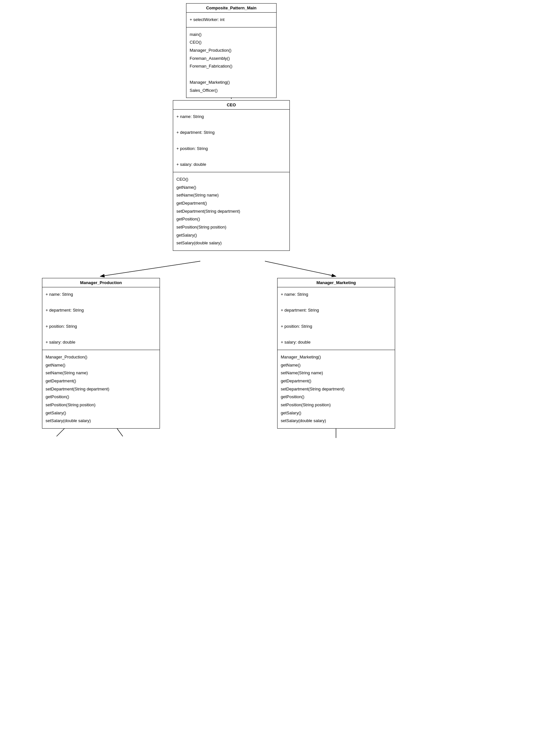 The width and height of the screenshot is (535, 756). What do you see at coordinates (231, 117) in the screenshot?
I see `attr-ceo-1: + name: String` at bounding box center [231, 117].